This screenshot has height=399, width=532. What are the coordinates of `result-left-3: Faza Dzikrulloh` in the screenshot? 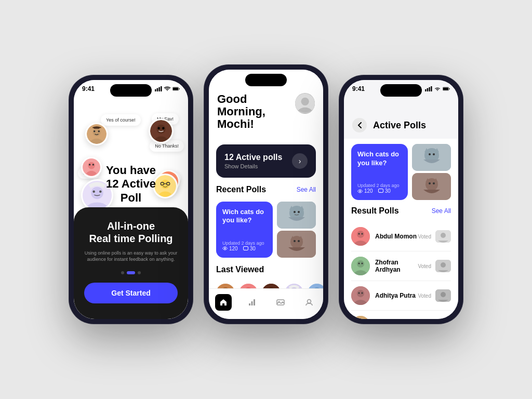 It's located at (384, 317).